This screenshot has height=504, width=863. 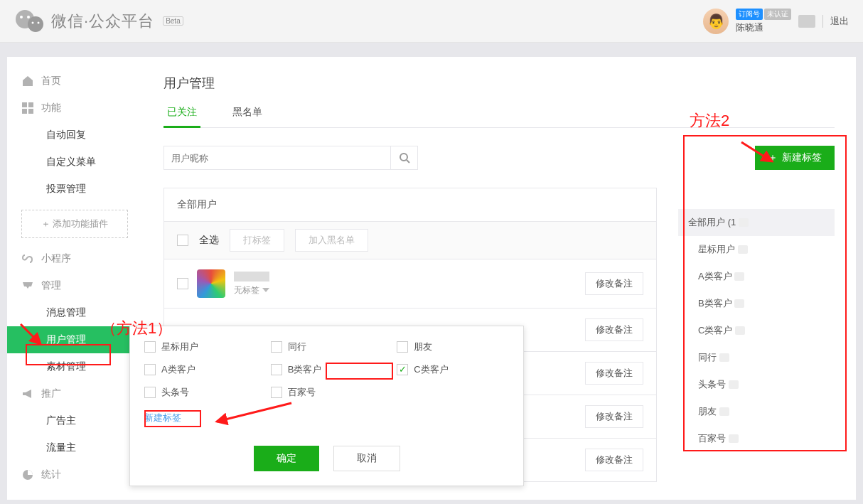 What do you see at coordinates (28, 259) in the screenshot?
I see `miniapp-icon` at bounding box center [28, 259].